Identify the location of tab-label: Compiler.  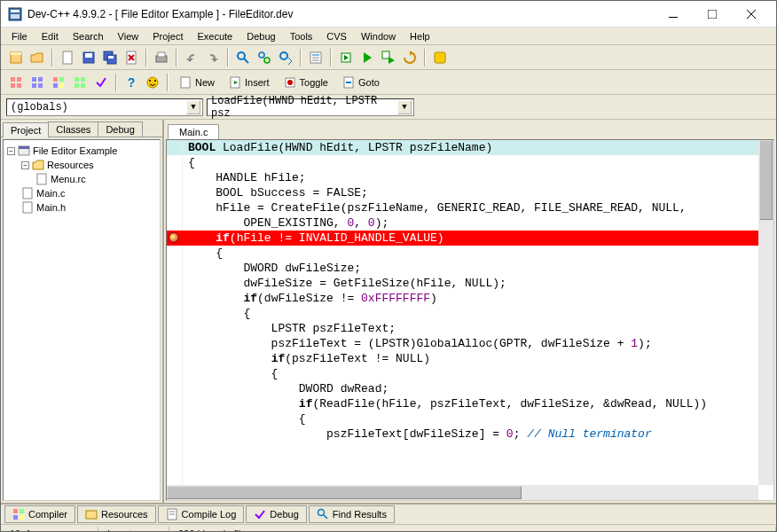
(48, 514).